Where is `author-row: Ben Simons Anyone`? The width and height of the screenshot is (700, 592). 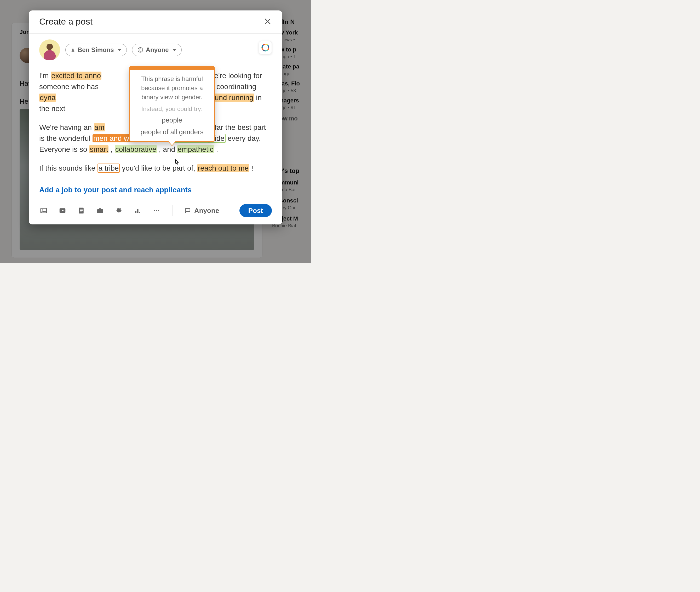 author-row: Ben Simons Anyone is located at coordinates (156, 48).